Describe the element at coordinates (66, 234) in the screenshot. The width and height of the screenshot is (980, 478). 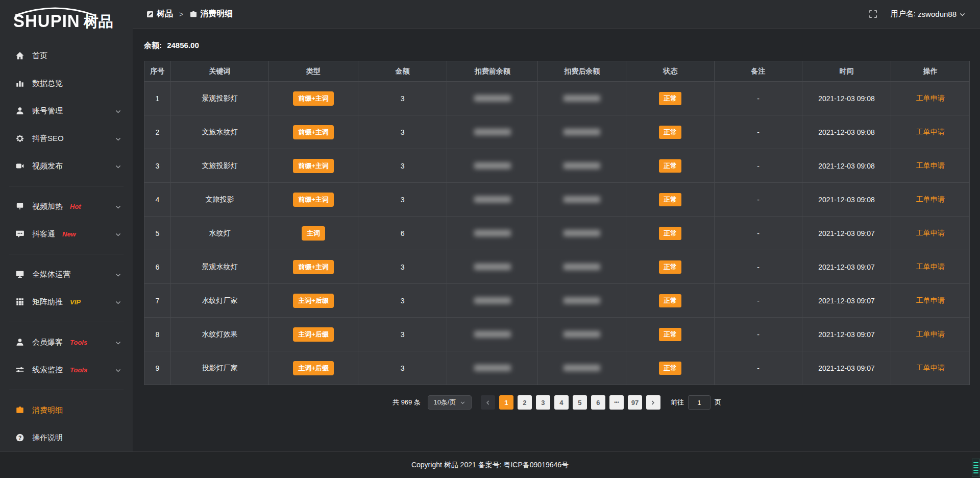
I see `sidebar-item-douketong: 抖客通New` at that location.